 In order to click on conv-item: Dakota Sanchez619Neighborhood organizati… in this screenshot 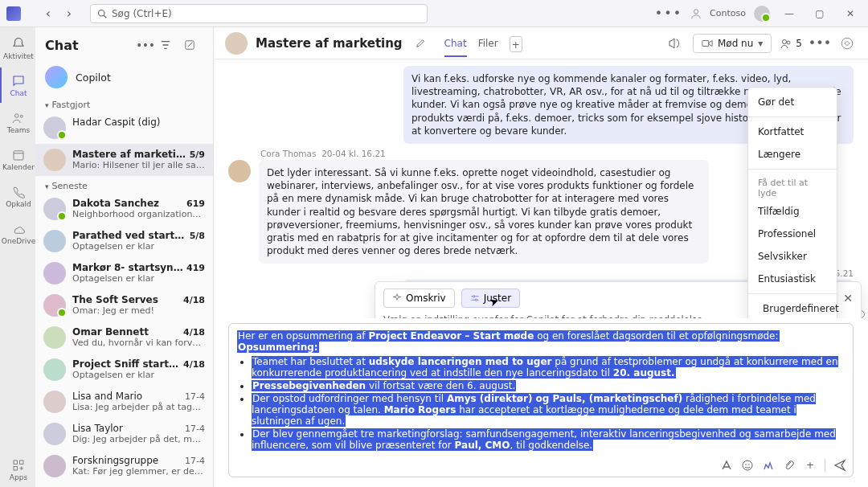, I will do `click(124, 209)`.